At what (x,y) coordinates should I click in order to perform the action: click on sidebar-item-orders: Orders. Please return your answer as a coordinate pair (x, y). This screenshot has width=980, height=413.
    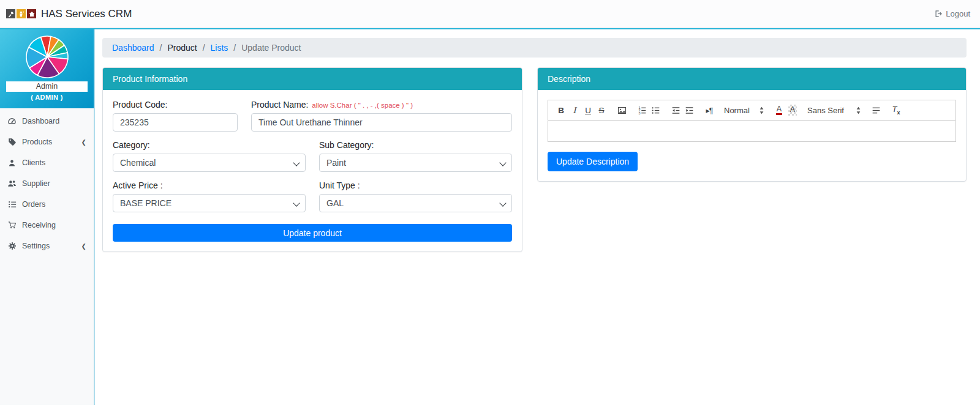
    Looking at the image, I should click on (47, 204).